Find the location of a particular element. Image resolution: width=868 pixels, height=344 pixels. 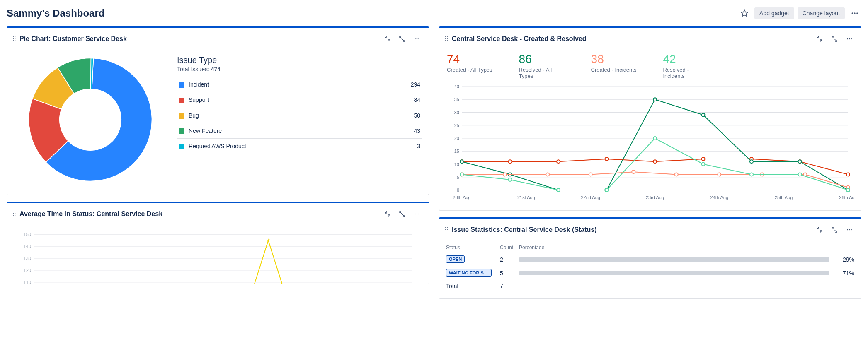

page-header: Sammy's Dashboard Add gadget Change layo… is located at coordinates (434, 15).